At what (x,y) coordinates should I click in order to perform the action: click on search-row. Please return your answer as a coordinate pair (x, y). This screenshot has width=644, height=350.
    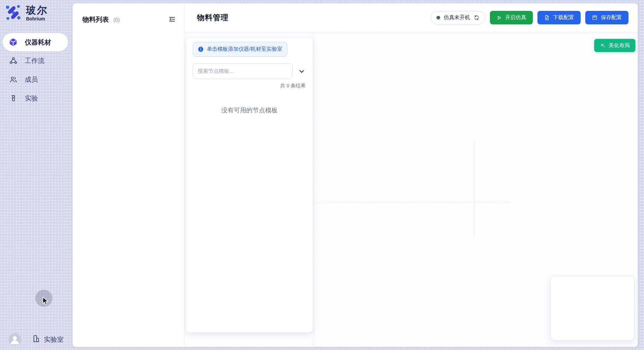
    Looking at the image, I should click on (249, 71).